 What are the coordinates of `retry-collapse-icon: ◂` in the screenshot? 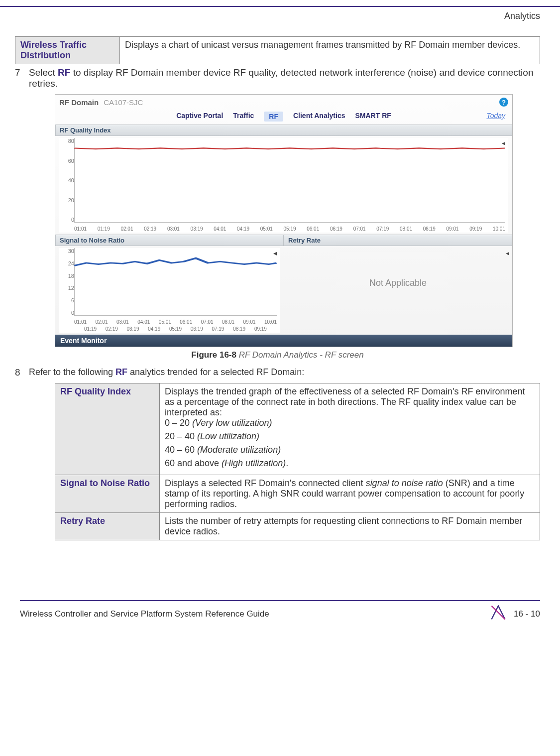 It's located at (508, 253).